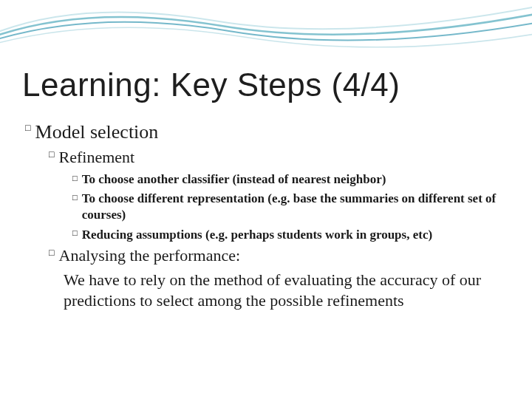 Image resolution: width=532 pixels, height=399 pixels. Describe the element at coordinates (234, 180) in the screenshot. I see `text-choose-classifier: To choose another classifier (instead of…` at that location.